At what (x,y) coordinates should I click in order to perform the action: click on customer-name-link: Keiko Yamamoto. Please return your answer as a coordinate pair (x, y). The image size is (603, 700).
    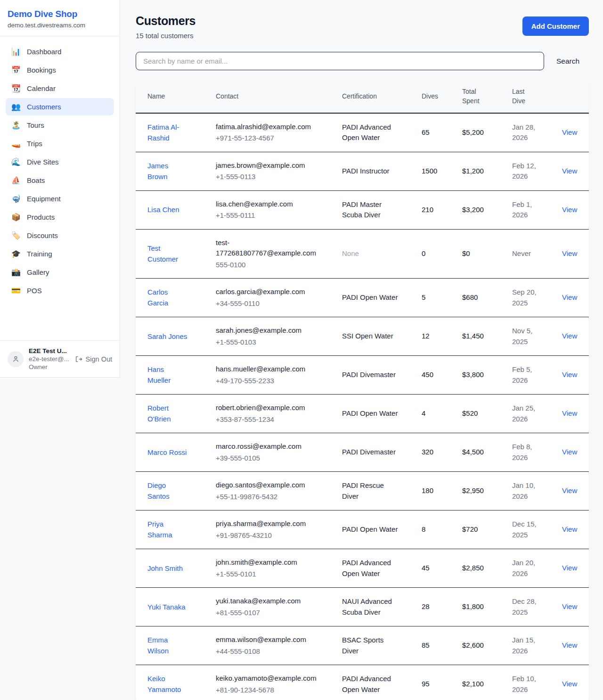
    Looking at the image, I should click on (168, 684).